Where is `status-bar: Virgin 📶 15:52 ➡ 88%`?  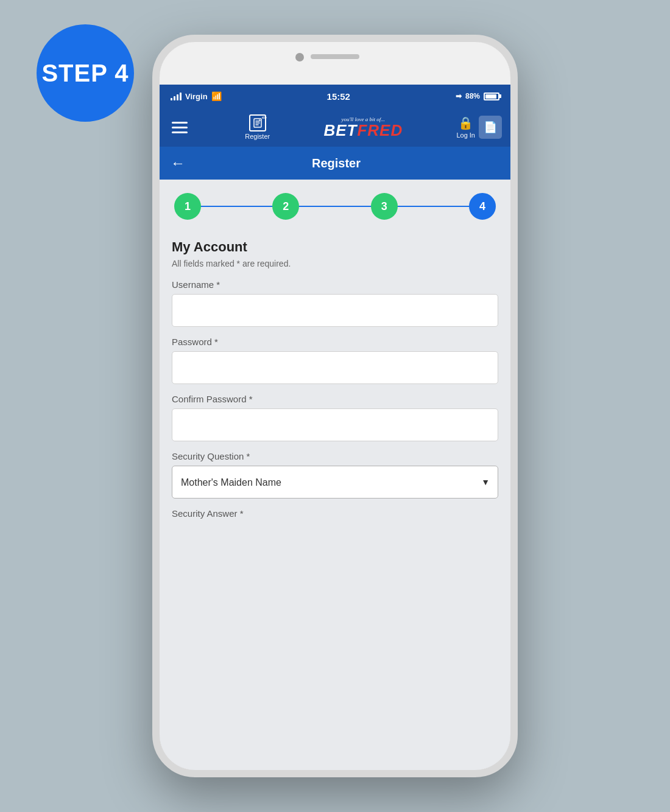
status-bar: Virgin 📶 15:52 ➡ 88% is located at coordinates (335, 96).